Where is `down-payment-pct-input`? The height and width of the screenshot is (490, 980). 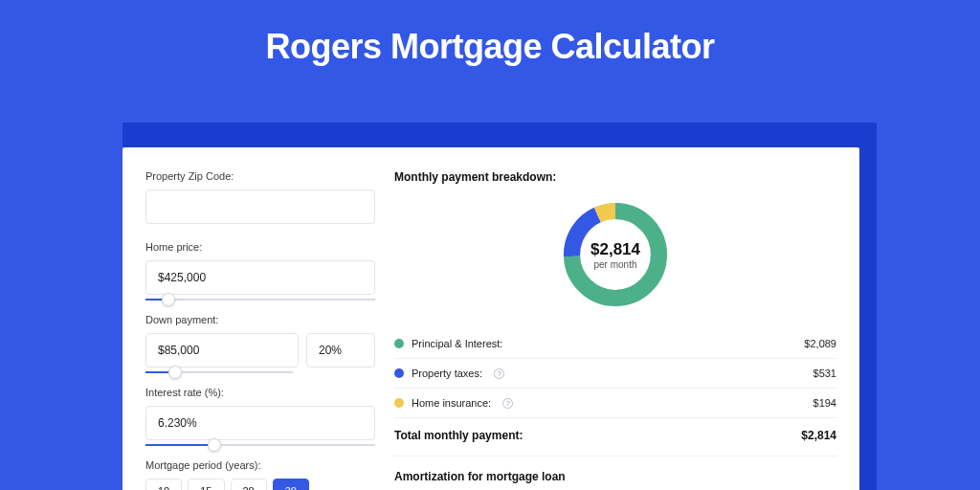 down-payment-pct-input is located at coordinates (341, 350).